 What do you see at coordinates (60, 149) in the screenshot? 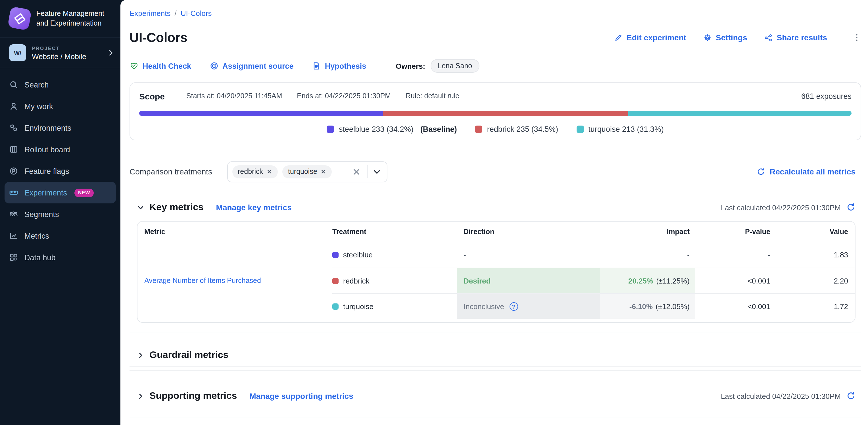
I see `sidebar-item-rollout-board: Rollout board` at bounding box center [60, 149].